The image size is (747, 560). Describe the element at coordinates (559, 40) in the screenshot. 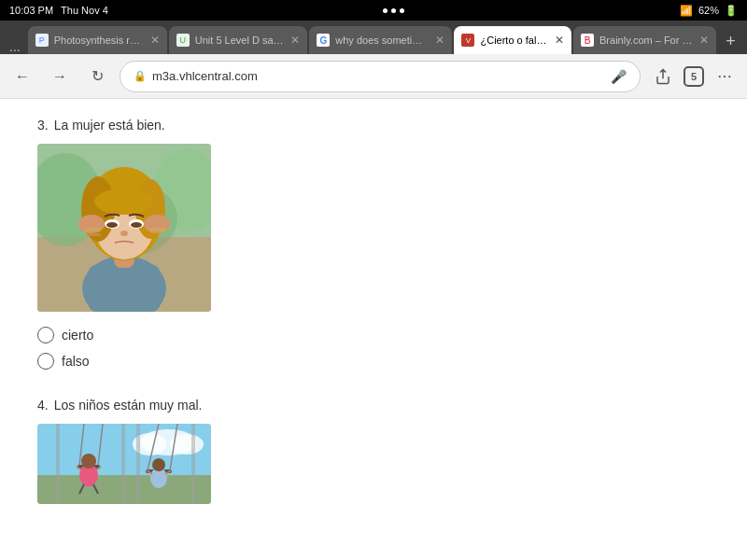

I see `tab-close-4: ✕` at that location.